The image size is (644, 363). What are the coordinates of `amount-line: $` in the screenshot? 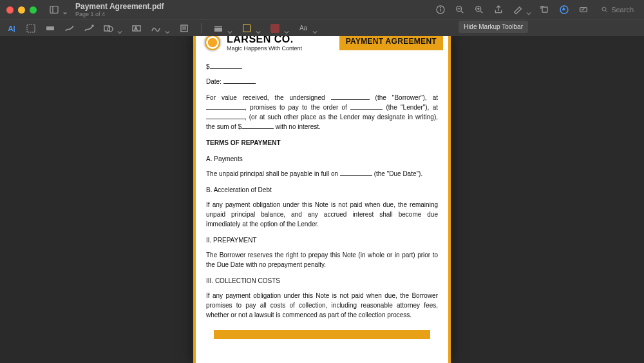 It's located at (322, 67).